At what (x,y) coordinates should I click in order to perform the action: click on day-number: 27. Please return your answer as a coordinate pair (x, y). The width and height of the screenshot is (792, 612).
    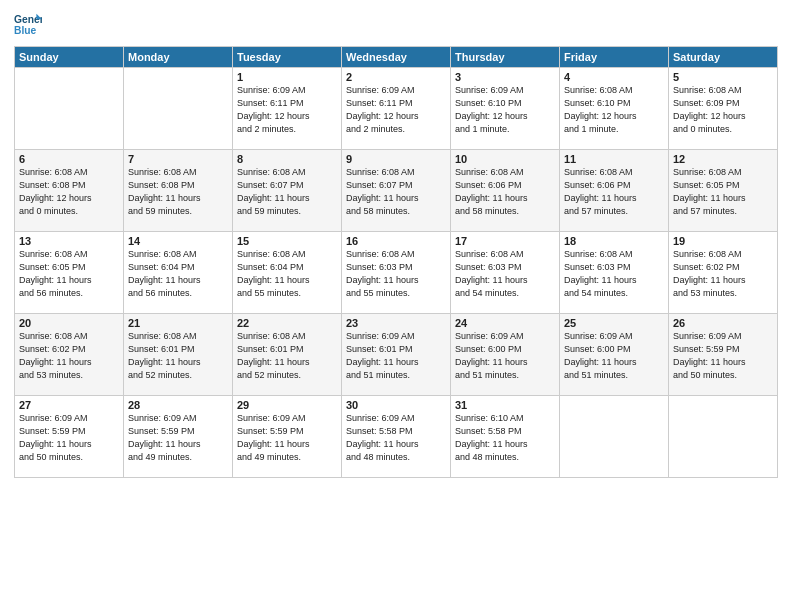
    Looking at the image, I should click on (69, 405).